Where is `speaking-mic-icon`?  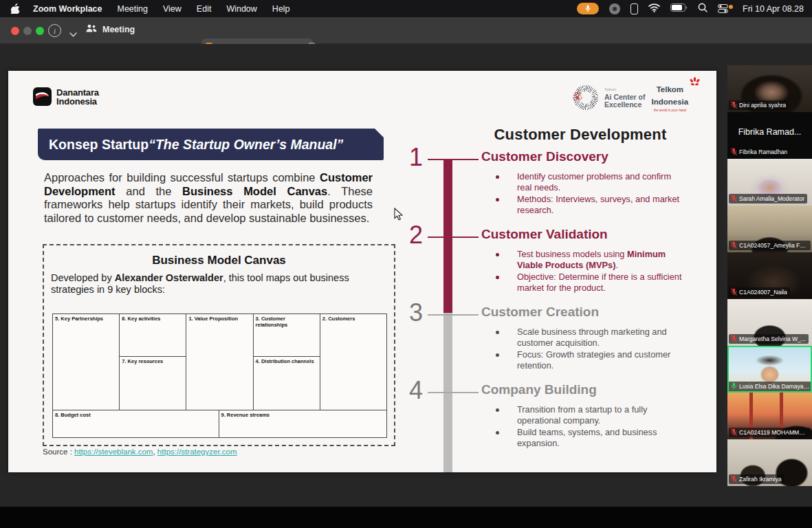 speaking-mic-icon is located at coordinates (734, 386).